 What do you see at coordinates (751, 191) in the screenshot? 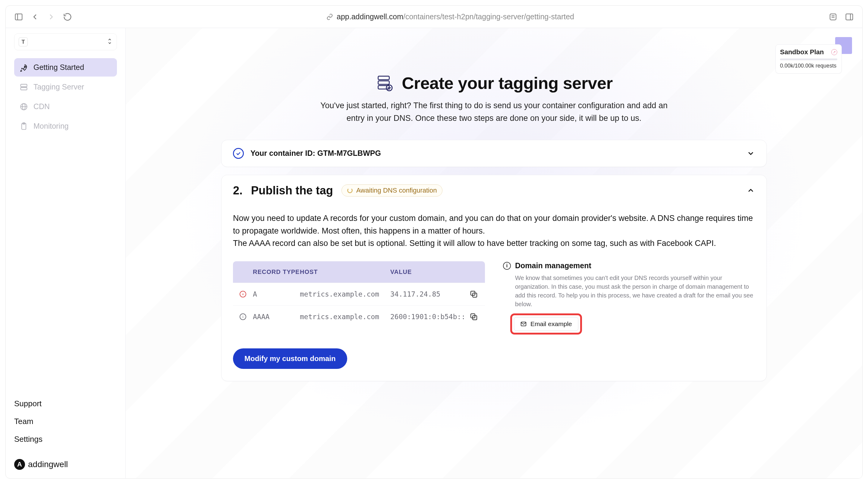
I see `chevron-up-icon` at bounding box center [751, 191].